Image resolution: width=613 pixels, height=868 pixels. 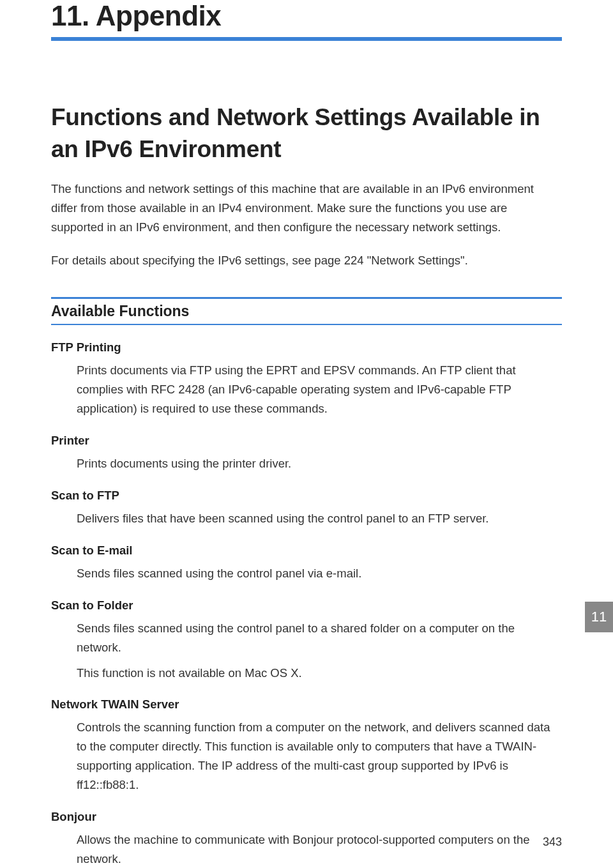 I want to click on section-intro-2: For details about specifying the IPv6 se…, so click(x=306, y=261).